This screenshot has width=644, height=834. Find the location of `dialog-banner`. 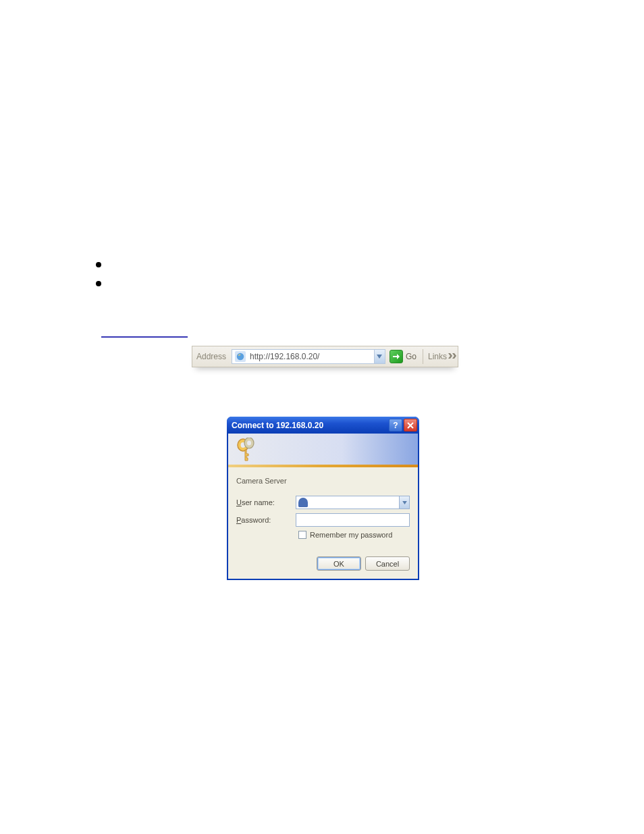

dialog-banner is located at coordinates (323, 450).